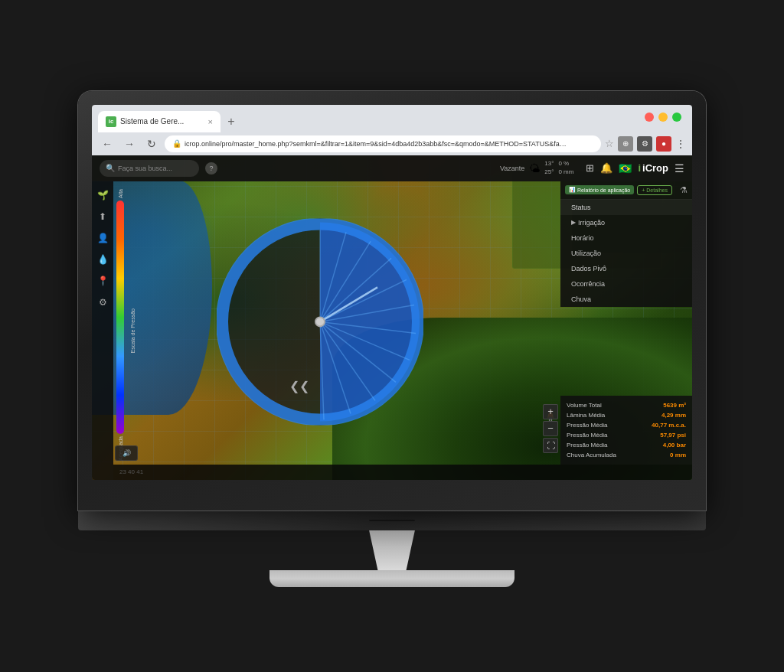 This screenshot has height=672, width=784. What do you see at coordinates (103, 259) in the screenshot?
I see `sidebar-icon-water: 💧` at bounding box center [103, 259].